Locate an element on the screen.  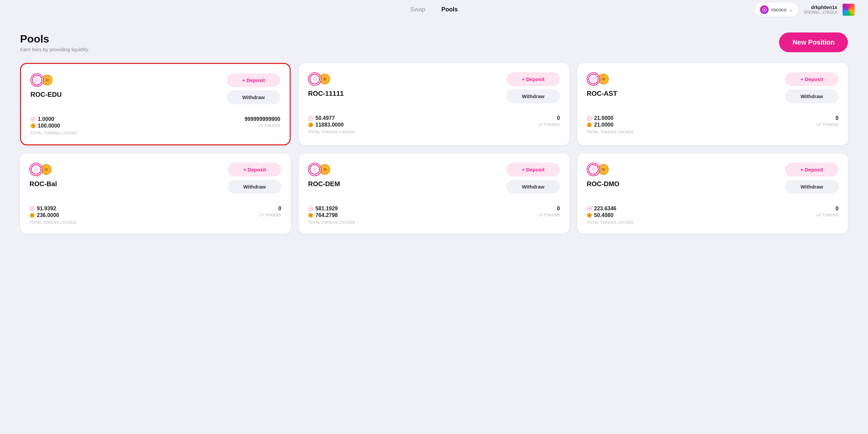
pools-nav-link: Pools is located at coordinates (450, 9).